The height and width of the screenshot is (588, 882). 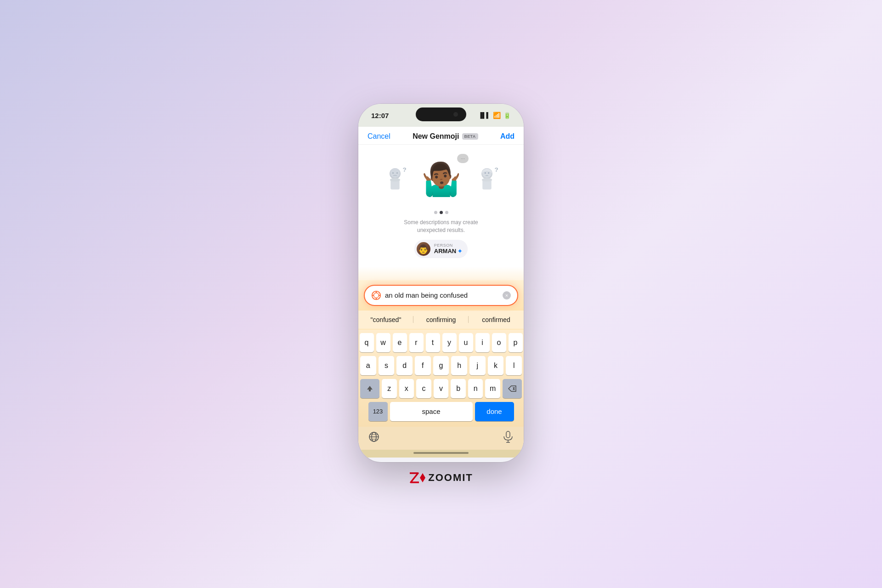 What do you see at coordinates (441, 206) in the screenshot?
I see `emoji-preview-area: ? ··· 🤷🏾‍♂️` at bounding box center [441, 206].